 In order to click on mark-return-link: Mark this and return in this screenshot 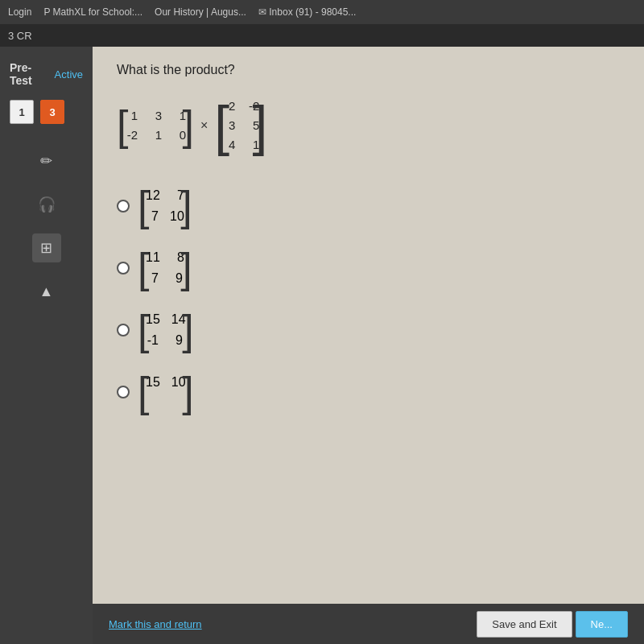, I will do `click(155, 625)`.